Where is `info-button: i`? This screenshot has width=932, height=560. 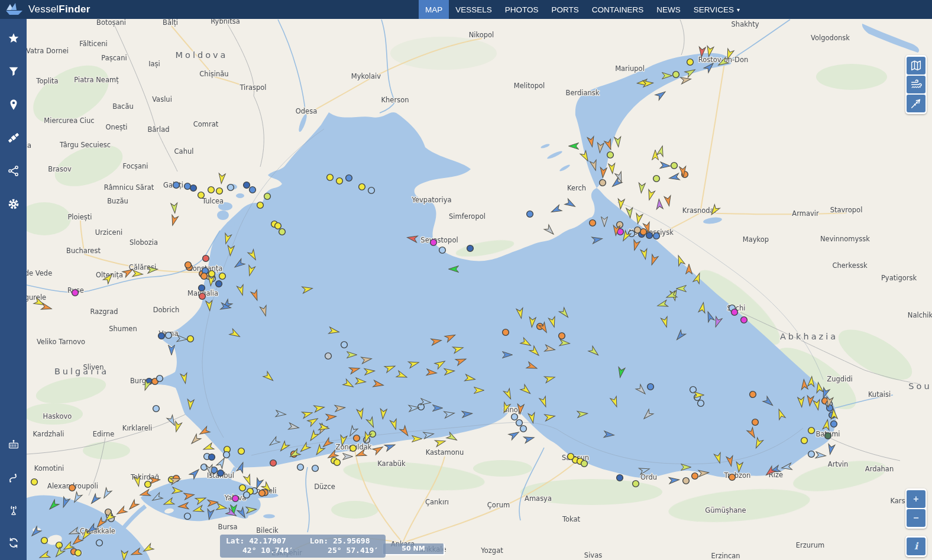
info-button: i is located at coordinates (916, 546).